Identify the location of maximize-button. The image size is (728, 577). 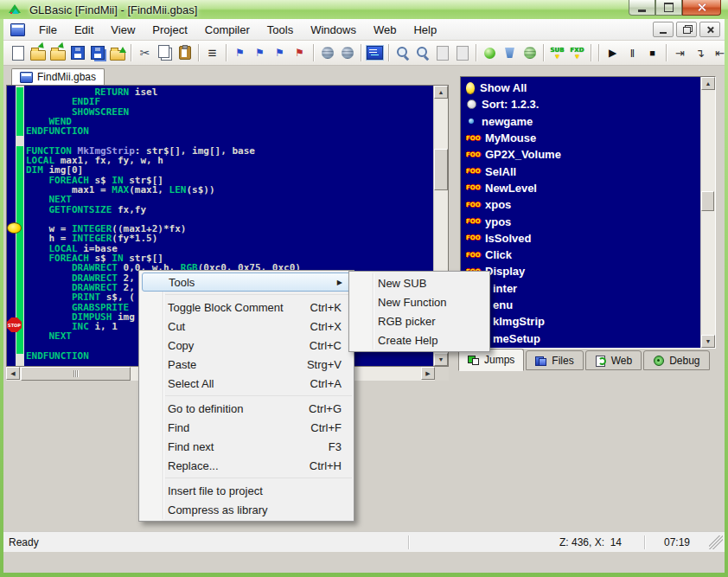
(669, 8).